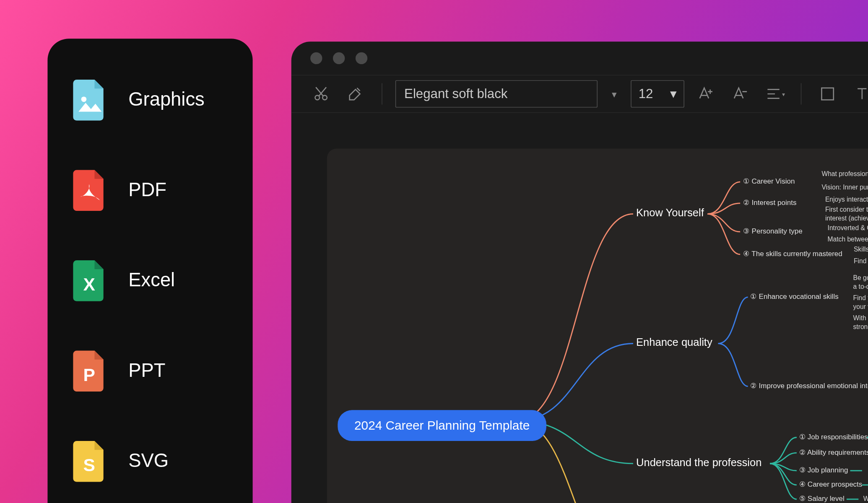 The width and height of the screenshot is (868, 503). Describe the element at coordinates (580, 58) in the screenshot. I see `titlebar` at that location.